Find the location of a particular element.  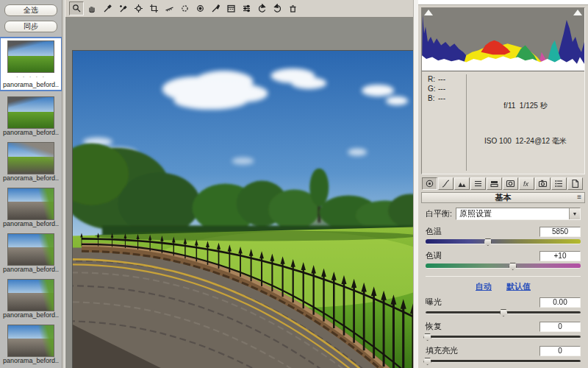

filmstrip: 全选 同步 · · · · ·panorama_beford...panoram… is located at coordinates (31, 184).